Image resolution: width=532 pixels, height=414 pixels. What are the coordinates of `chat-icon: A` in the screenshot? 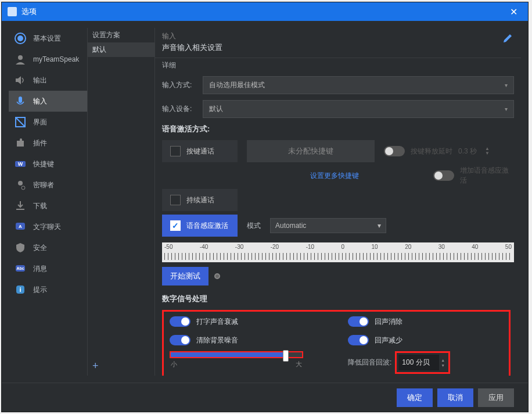 It's located at (20, 227).